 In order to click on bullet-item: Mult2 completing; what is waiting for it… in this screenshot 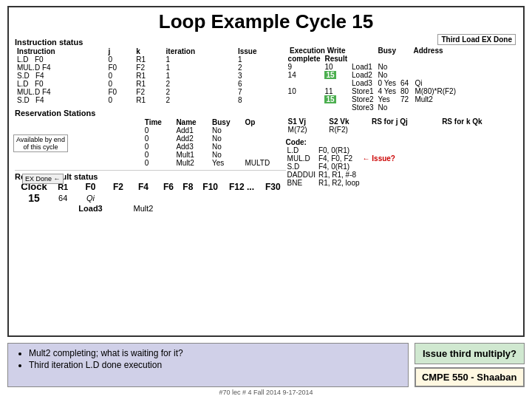, I will do `click(214, 353)`.